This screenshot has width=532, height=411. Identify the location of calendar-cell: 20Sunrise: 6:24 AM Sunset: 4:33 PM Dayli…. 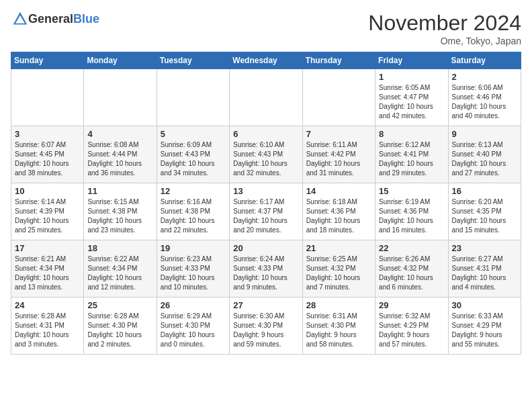
(266, 269).